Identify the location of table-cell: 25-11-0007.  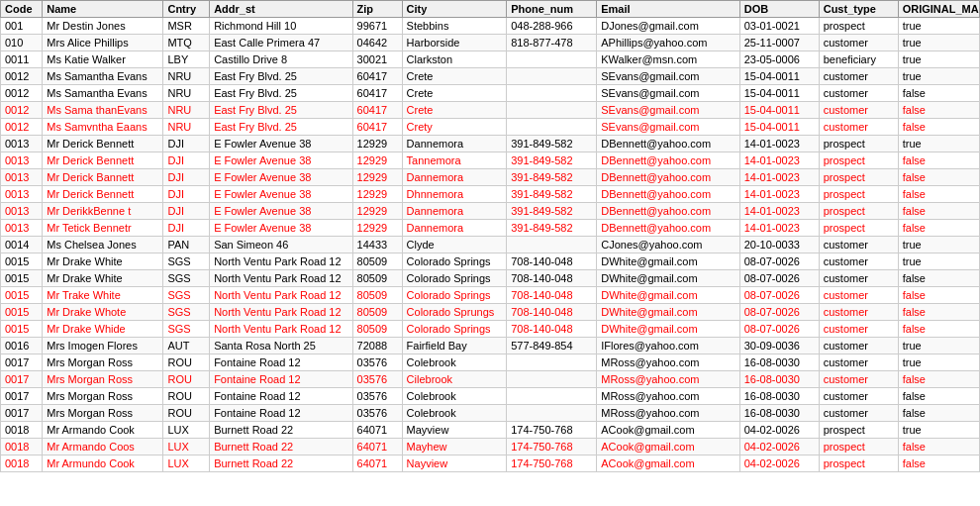
(779, 44).